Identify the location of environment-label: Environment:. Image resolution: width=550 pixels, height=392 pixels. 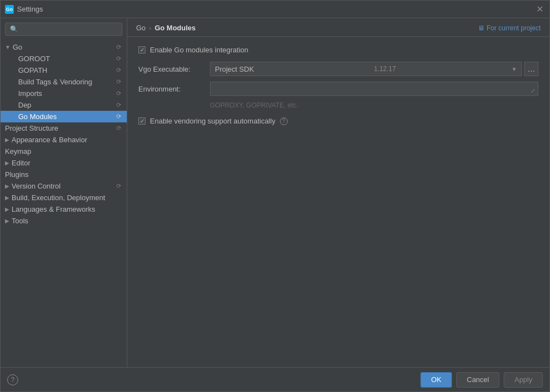
(174, 89).